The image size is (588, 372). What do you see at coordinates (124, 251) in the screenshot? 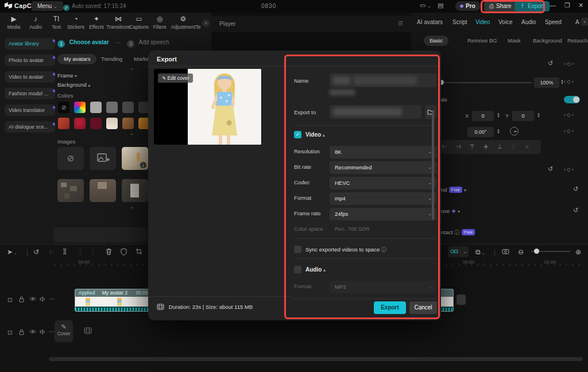
I see `mask-shield-icon` at bounding box center [124, 251].